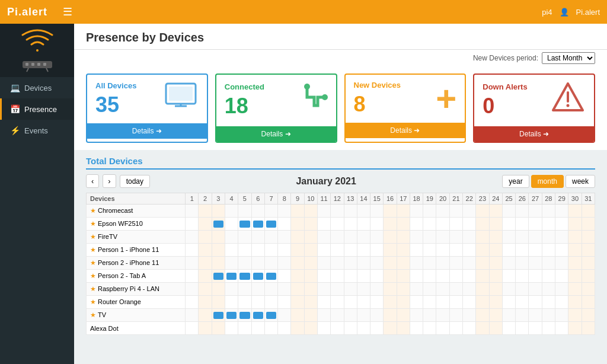  I want to click on events-icon: ⚡, so click(15, 130).